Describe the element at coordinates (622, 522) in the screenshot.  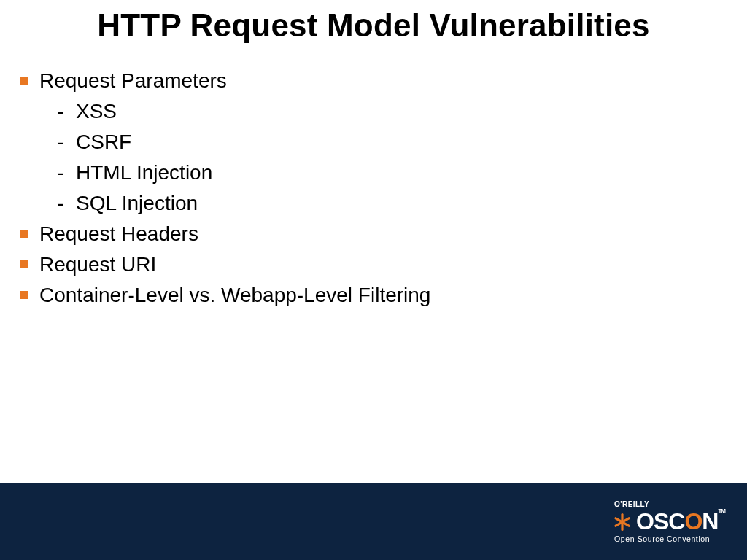
I see `asterisk-icon` at that location.